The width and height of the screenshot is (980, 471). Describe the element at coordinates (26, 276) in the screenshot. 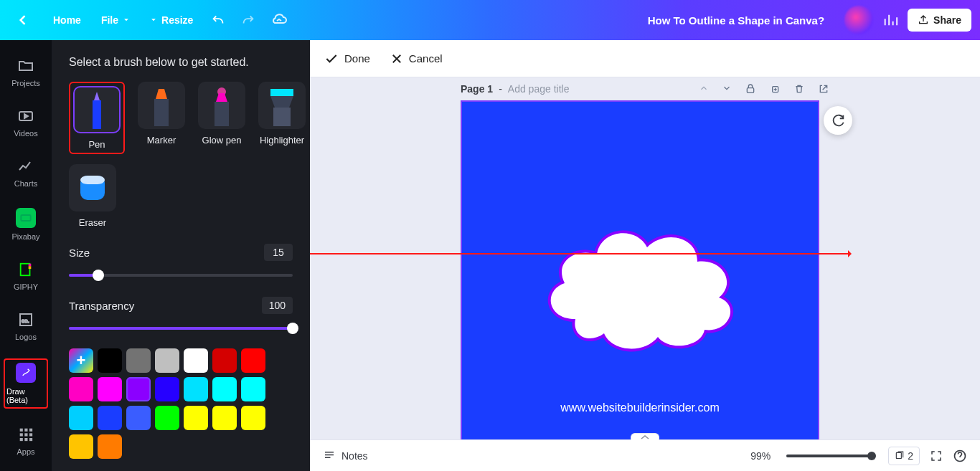

I see `rail-giphy: GIPHY` at that location.